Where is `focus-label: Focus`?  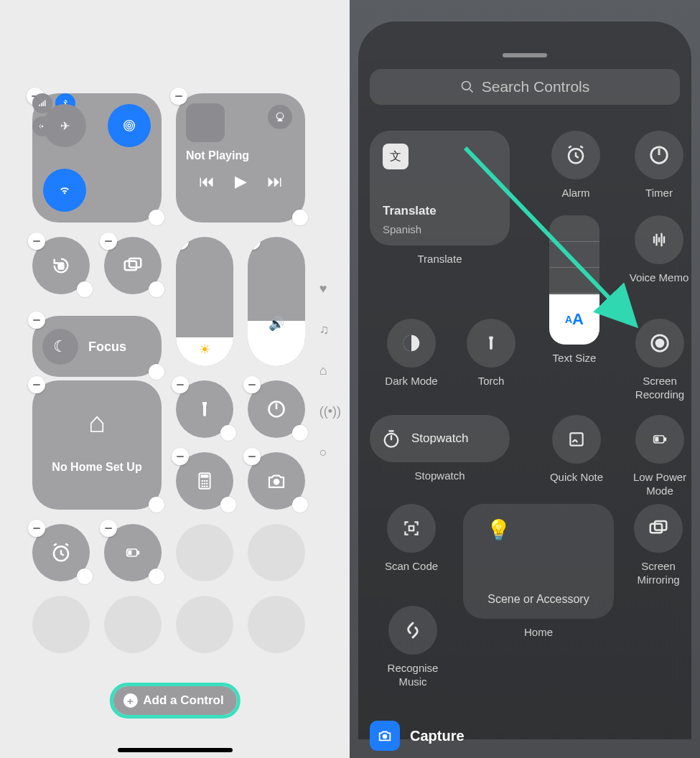
focus-label: Focus is located at coordinates (108, 346).